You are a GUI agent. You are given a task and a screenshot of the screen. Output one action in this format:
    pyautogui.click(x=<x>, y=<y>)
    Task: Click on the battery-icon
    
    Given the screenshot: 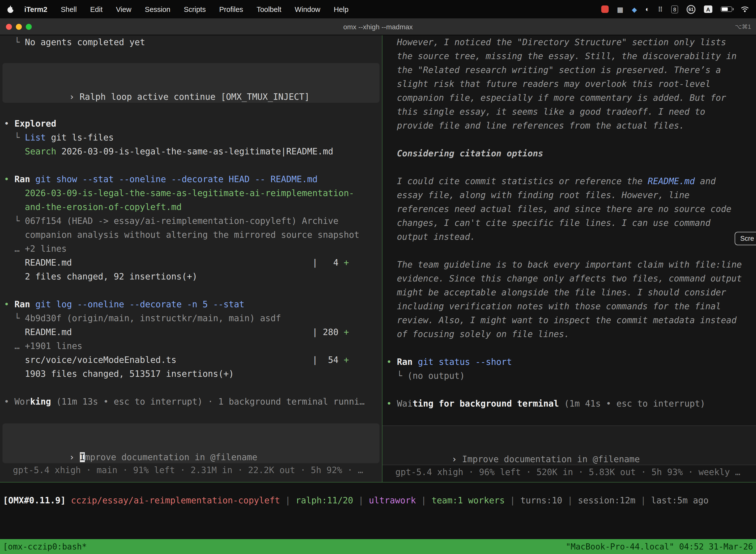 What is the action you would take?
    pyautogui.click(x=727, y=9)
    